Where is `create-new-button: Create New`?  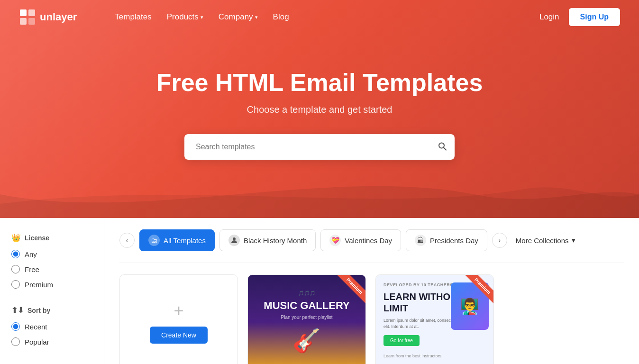 create-new-button: Create New is located at coordinates (179, 335).